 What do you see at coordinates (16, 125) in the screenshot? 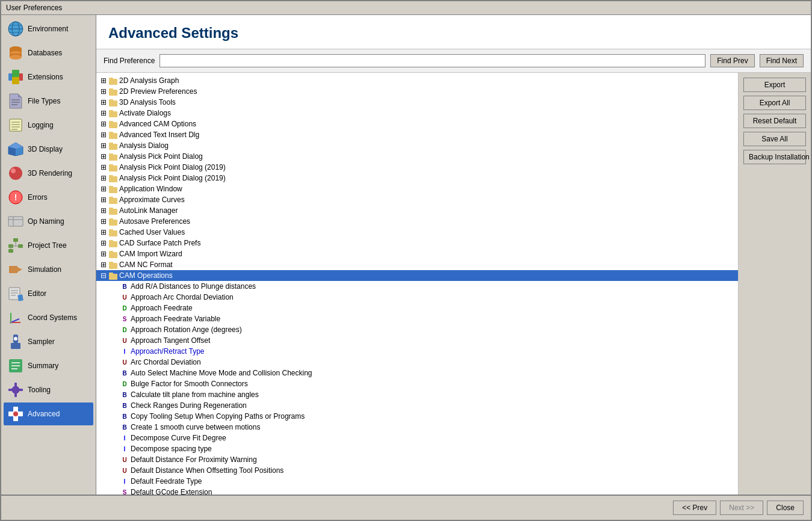
I see `log-icon` at bounding box center [16, 125].